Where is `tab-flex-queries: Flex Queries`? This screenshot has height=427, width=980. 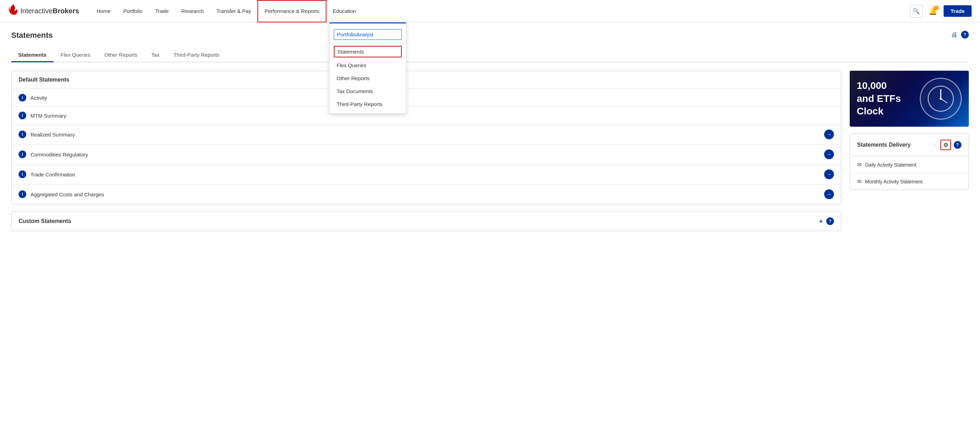
tab-flex-queries: Flex Queries is located at coordinates (75, 56).